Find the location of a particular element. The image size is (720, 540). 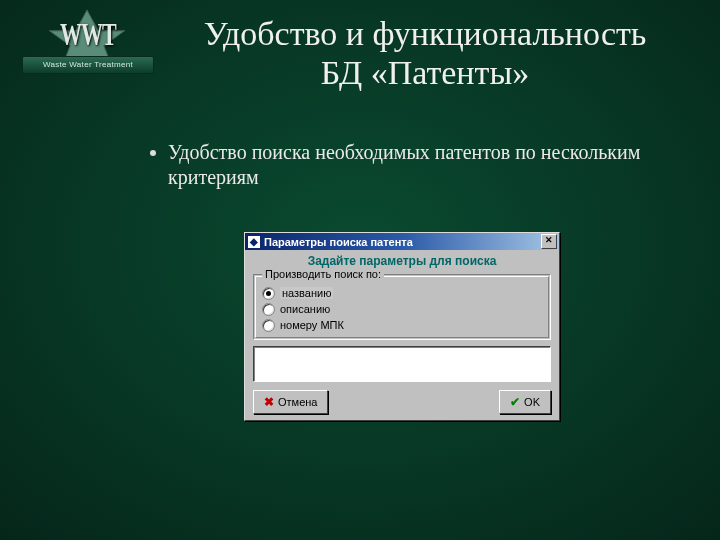

group-legend: Производить поиск по: is located at coordinates (323, 274).